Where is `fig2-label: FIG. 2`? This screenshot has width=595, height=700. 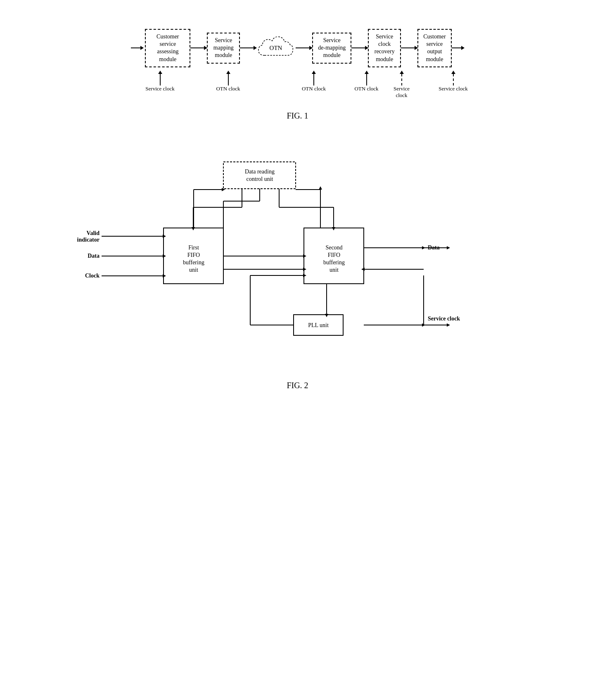 fig2-label: FIG. 2 is located at coordinates (297, 386).